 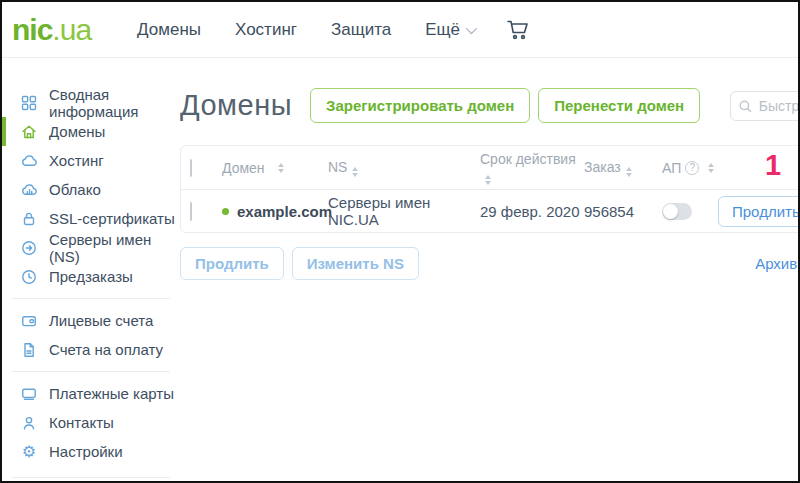 What do you see at coordinates (114, 103) in the screenshot?
I see `sidebar-item-label: Сводная информация` at bounding box center [114, 103].